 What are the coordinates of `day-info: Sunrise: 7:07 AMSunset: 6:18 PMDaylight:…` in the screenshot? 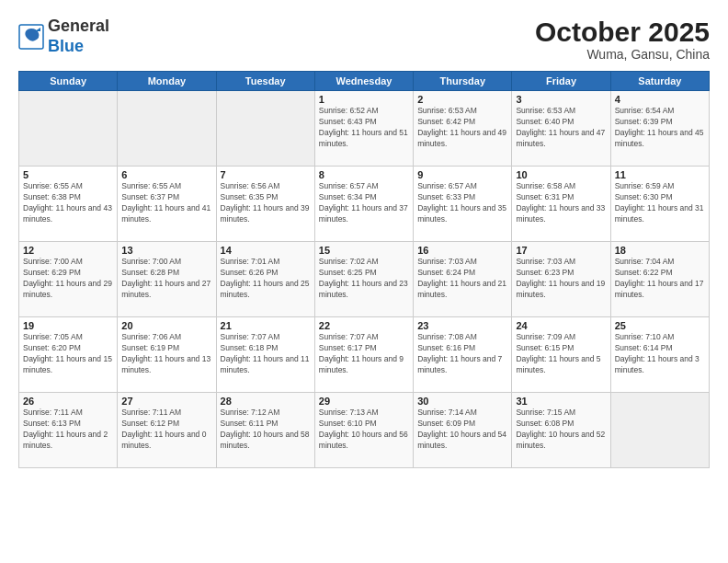 It's located at (266, 354).